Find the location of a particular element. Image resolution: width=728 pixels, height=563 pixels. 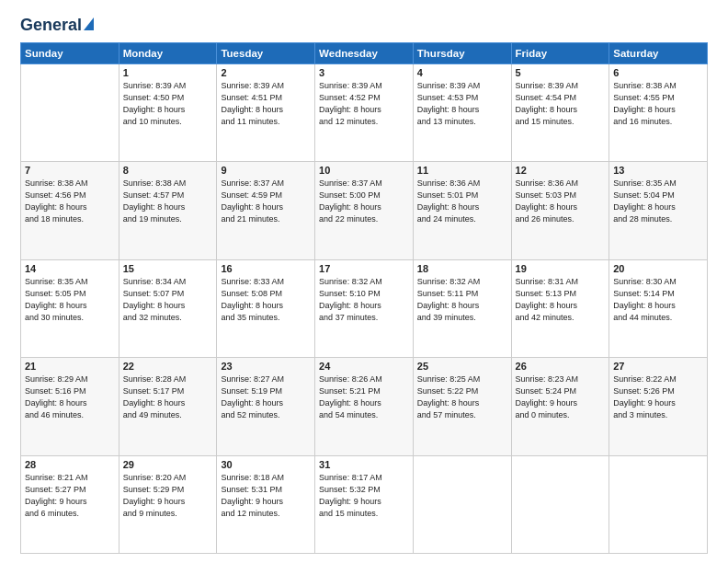

calendar-header-saturday: Saturday is located at coordinates (658, 53).